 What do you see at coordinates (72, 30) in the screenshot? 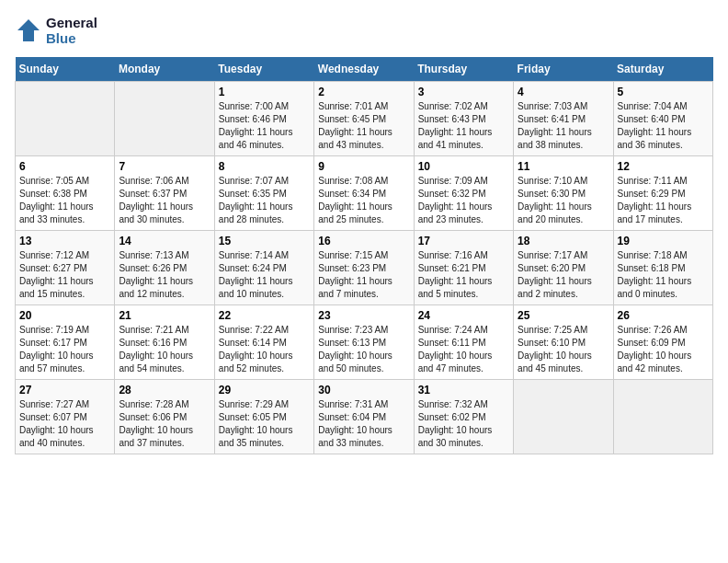
I see `logo-text: General Blue` at bounding box center [72, 30].